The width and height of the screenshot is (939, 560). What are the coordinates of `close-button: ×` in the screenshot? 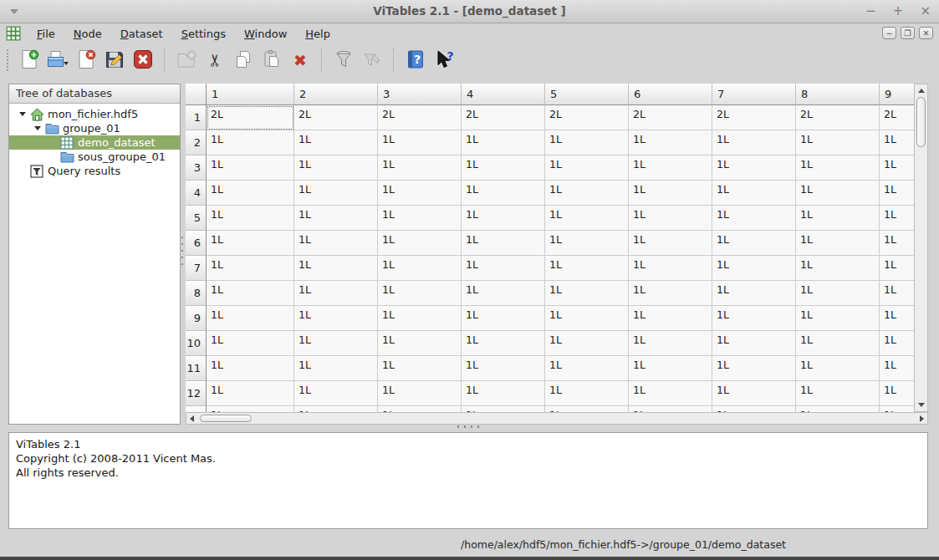 It's located at (925, 11).